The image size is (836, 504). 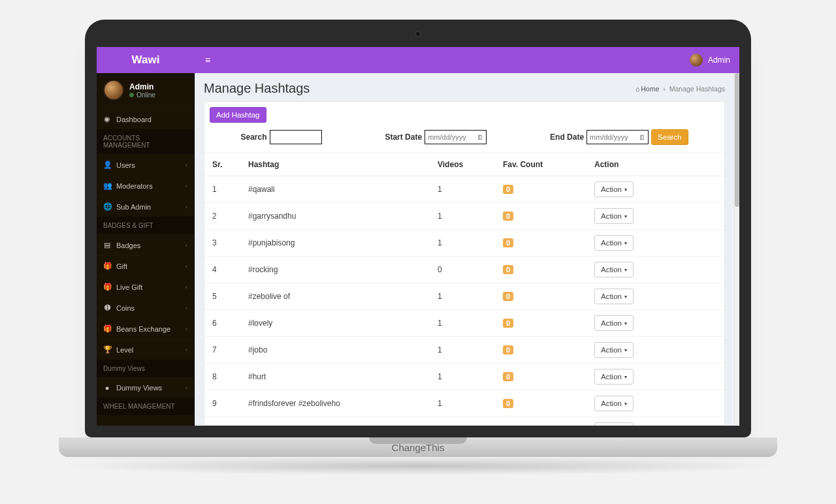 What do you see at coordinates (146, 60) in the screenshot?
I see `brand-logo: Wawi` at bounding box center [146, 60].